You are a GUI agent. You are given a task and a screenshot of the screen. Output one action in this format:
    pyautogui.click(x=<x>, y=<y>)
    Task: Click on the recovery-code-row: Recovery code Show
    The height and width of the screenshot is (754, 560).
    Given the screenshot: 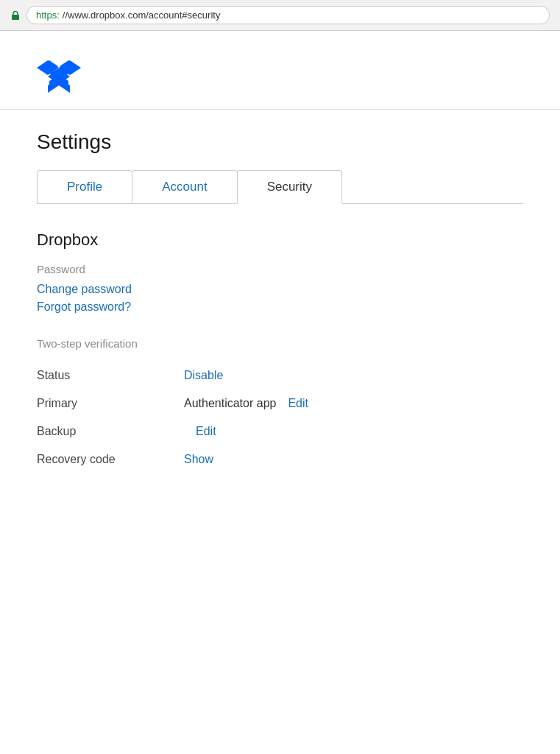 What is the action you would take?
    pyautogui.click(x=280, y=459)
    